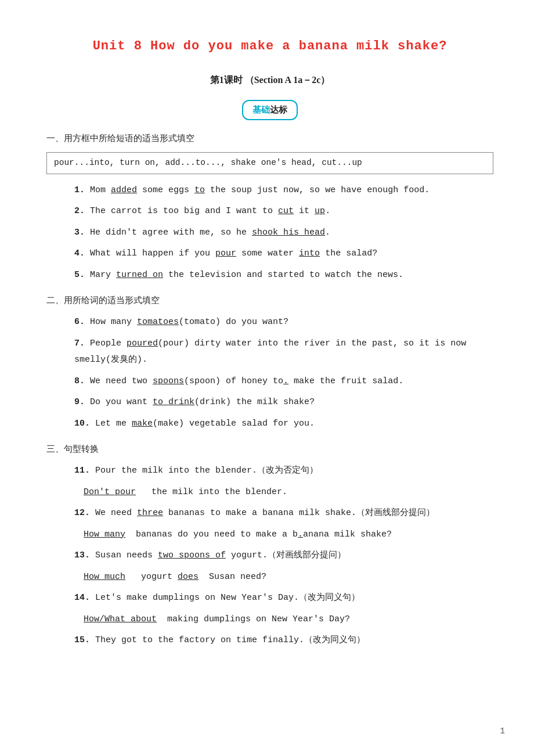 The height and width of the screenshot is (756, 534). Describe the element at coordinates (80, 322) in the screenshot. I see `item-num: 6.` at that location.